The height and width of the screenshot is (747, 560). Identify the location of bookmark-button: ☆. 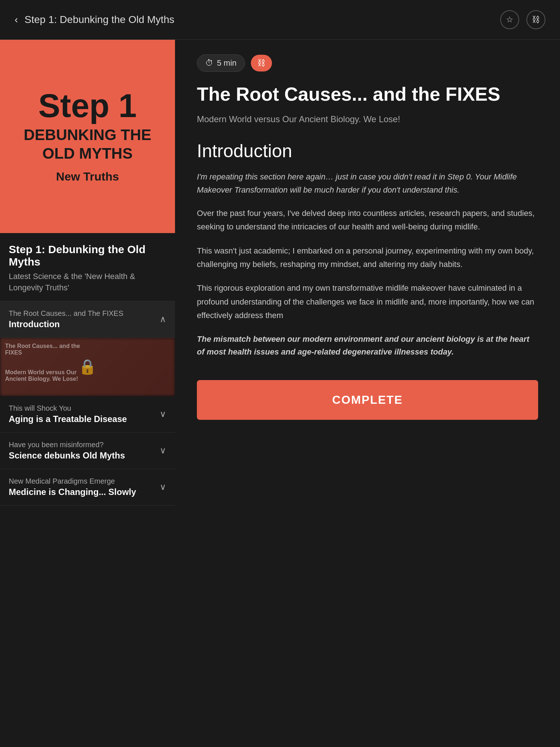
(510, 20).